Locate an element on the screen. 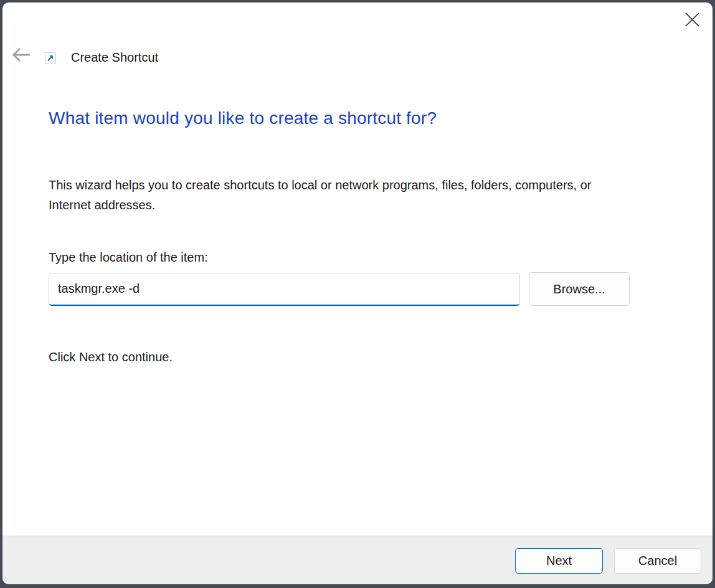  cancel-button: Cancel is located at coordinates (658, 561).